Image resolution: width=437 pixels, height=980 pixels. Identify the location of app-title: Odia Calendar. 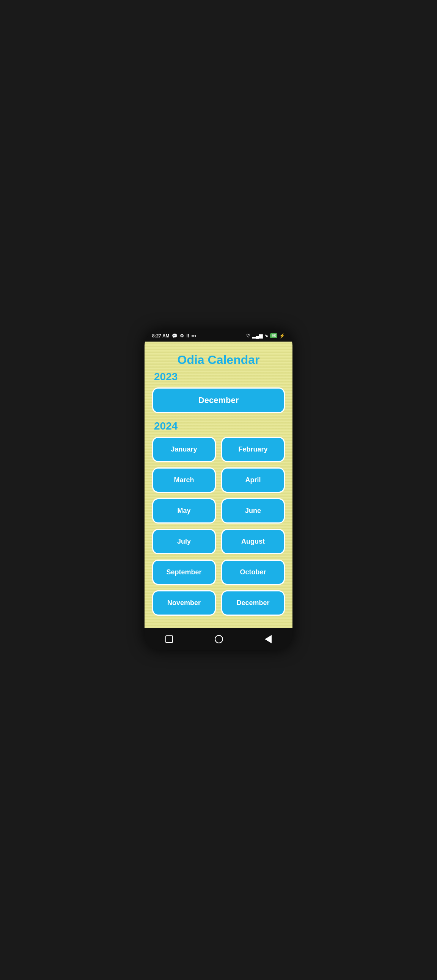
(218, 360).